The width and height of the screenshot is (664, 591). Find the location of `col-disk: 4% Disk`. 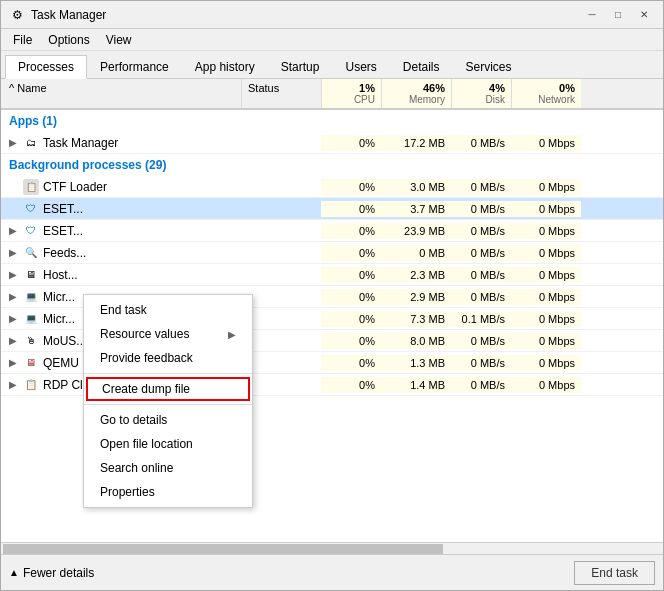

col-disk: 4% Disk is located at coordinates (481, 94).